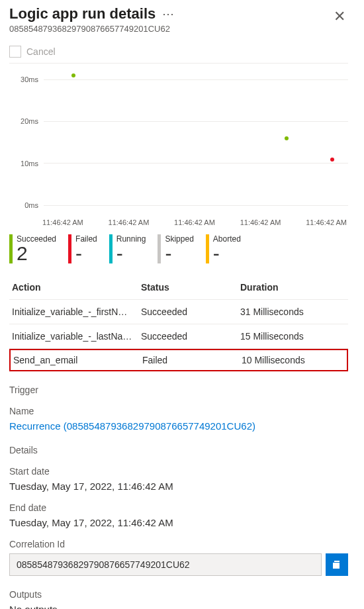 This screenshot has height=609, width=364. What do you see at coordinates (179, 336) in the screenshot?
I see `table-row: Initialize_variable_-_lastNa…Succeeded15…` at bounding box center [179, 336].